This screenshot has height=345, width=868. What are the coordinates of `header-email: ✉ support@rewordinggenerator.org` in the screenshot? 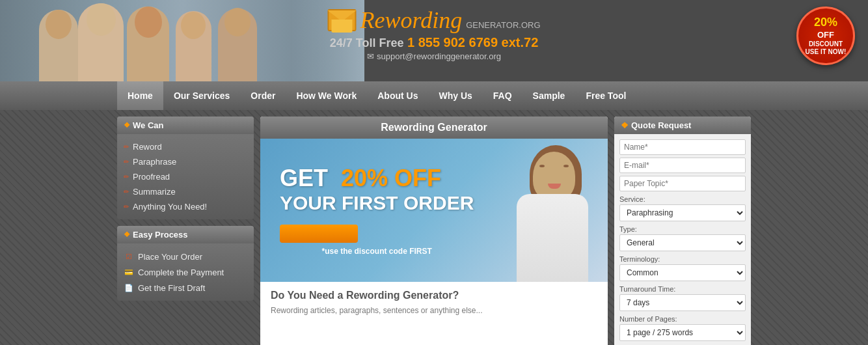 It's located at (434, 56).